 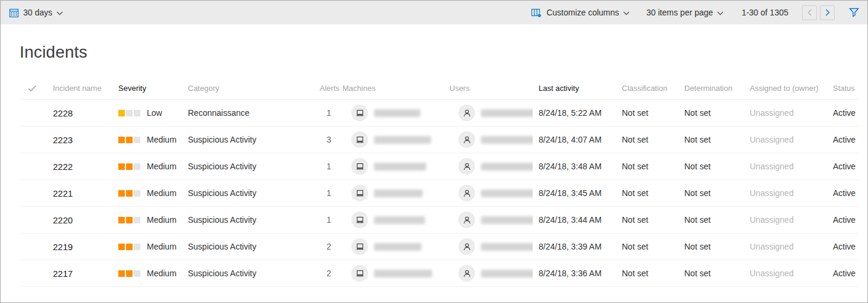 What do you see at coordinates (86, 247) in the screenshot?
I see `incident-name-link: 2219` at bounding box center [86, 247].